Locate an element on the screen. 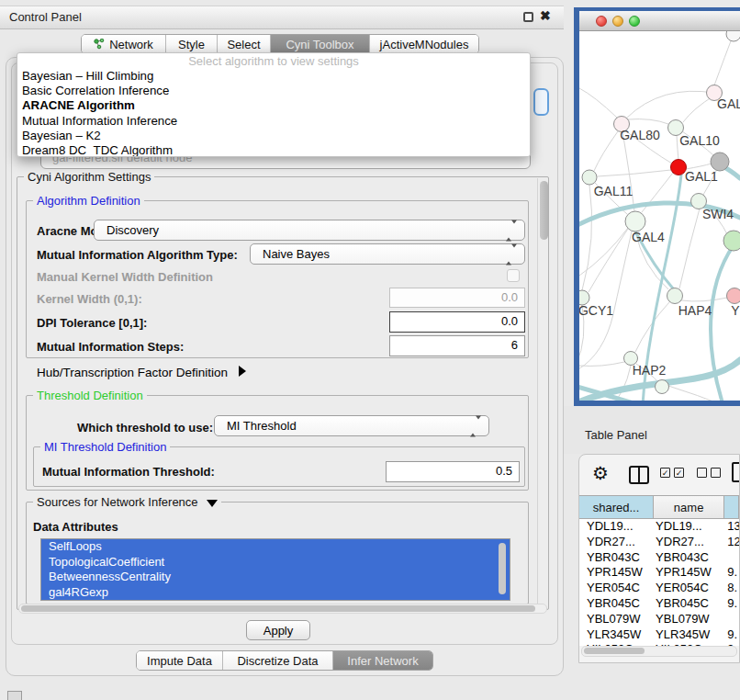 The height and width of the screenshot is (700, 740). which-threshold-combo: MI Threshold is located at coordinates (352, 426).